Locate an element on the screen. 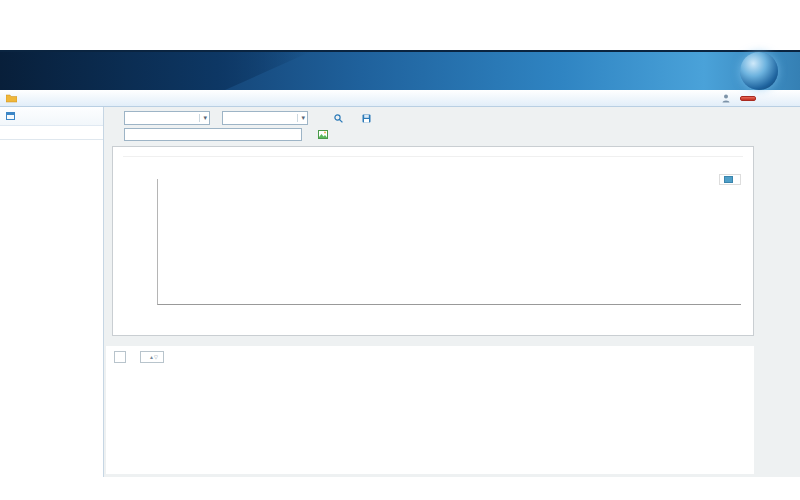 The height and width of the screenshot is (500, 800). table-controls: ▲▽ is located at coordinates (432, 357).